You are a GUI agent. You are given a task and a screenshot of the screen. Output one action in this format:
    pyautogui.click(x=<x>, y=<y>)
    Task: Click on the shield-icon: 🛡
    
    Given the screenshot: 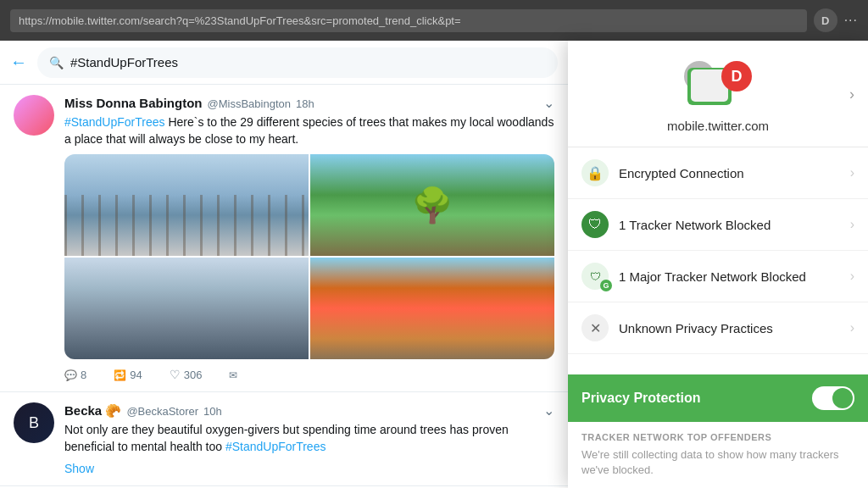 What is the action you would take?
    pyautogui.click(x=595, y=225)
    